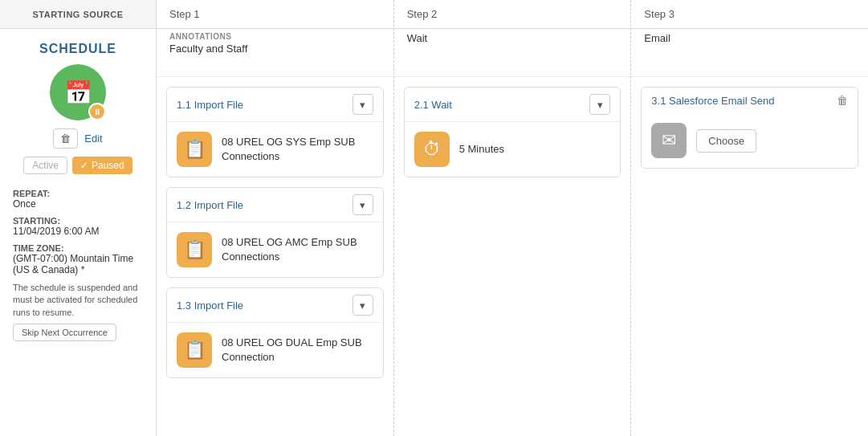  I want to click on step-1-label: Step 1, so click(185, 14).